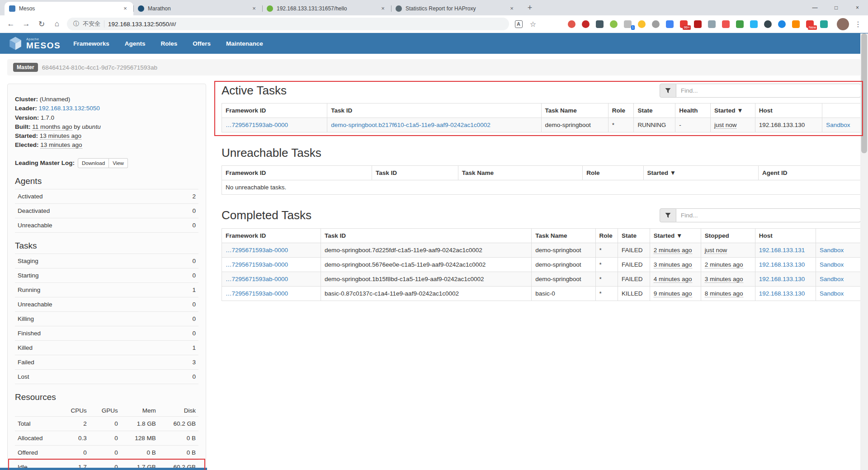 This screenshot has height=470, width=868. Describe the element at coordinates (732, 125) in the screenshot. I see `cell-started: just now` at that location.